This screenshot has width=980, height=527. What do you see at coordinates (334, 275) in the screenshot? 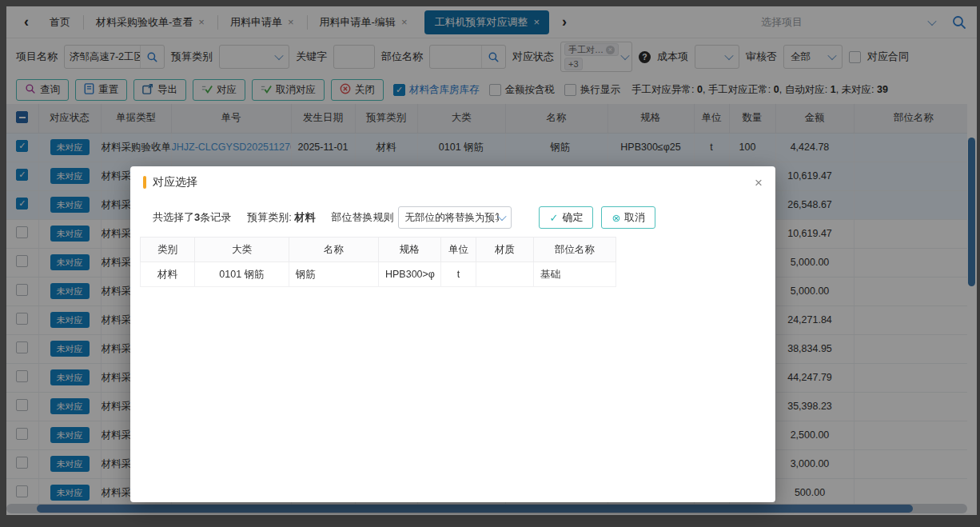
I see `dialog-cell: 钢筋` at bounding box center [334, 275].